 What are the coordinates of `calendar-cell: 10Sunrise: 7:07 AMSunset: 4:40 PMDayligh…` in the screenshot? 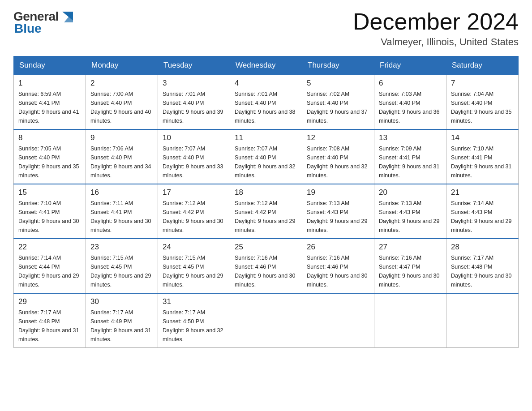 It's located at (194, 157).